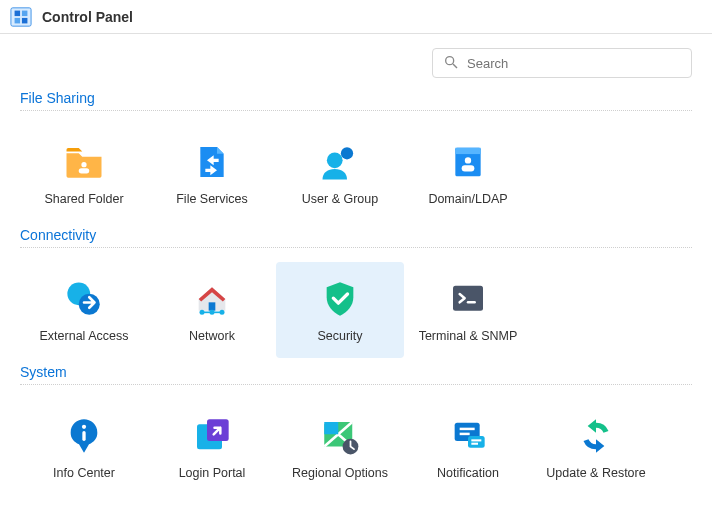 This screenshot has height=509, width=712. What do you see at coordinates (340, 173) in the screenshot?
I see `tile-user-group: User & Group` at bounding box center [340, 173].